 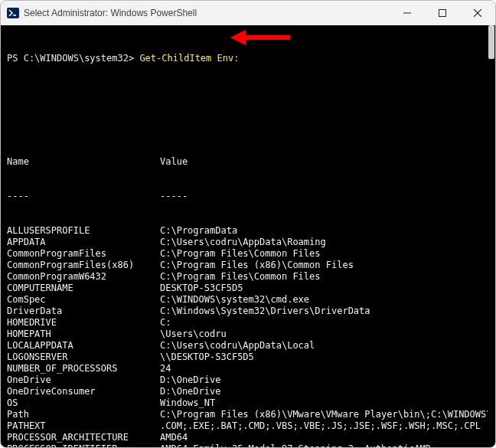 I want to click on window-title: Select Administrator: Windows PowerShell, so click(x=110, y=13).